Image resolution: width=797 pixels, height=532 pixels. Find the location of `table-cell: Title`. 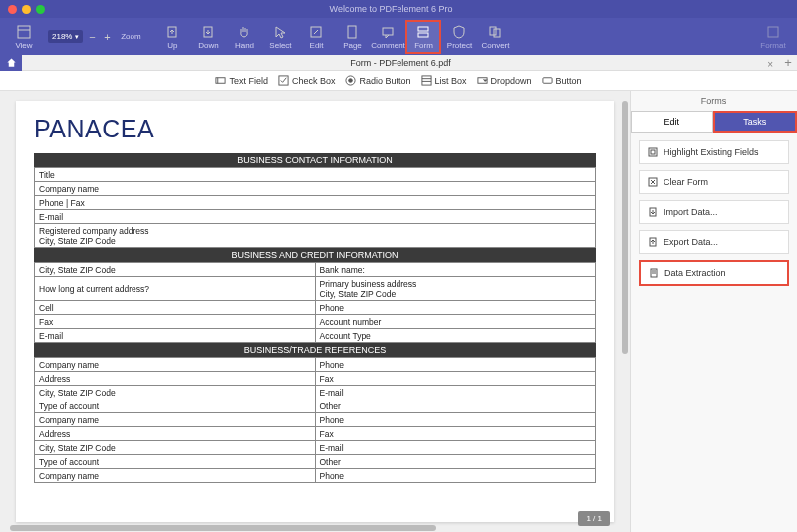

table-cell: Title is located at coordinates (315, 175).